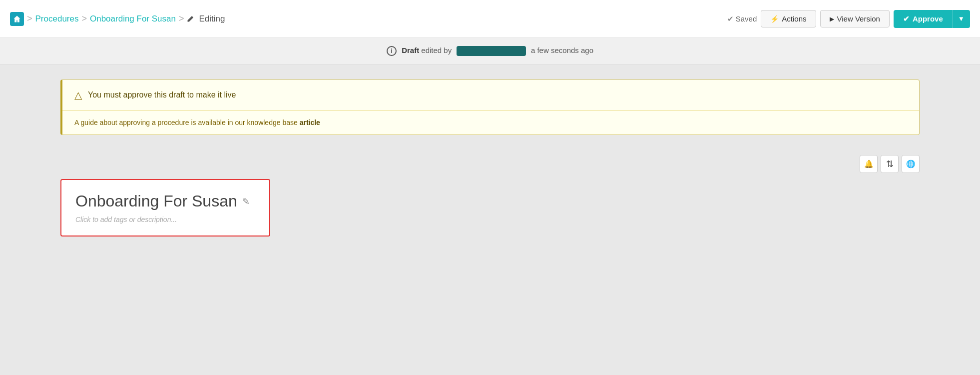  Describe the element at coordinates (206, 19) in the screenshot. I see `breadcrumb-editing: Editing` at that location.